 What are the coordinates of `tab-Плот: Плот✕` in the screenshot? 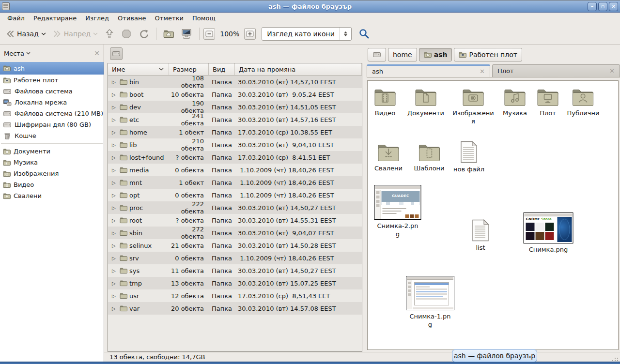 It's located at (556, 71).